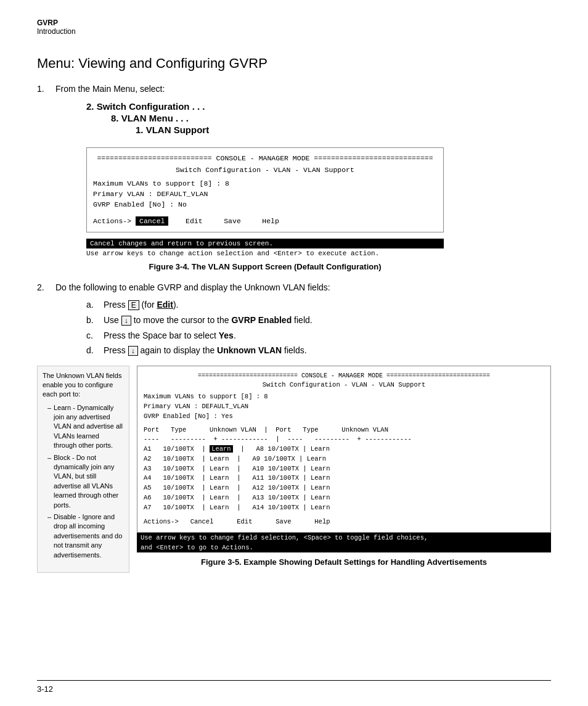  What do you see at coordinates (344, 376) in the screenshot?
I see `console2-header: =========================== CONSOLE - MA…` at bounding box center [344, 376].